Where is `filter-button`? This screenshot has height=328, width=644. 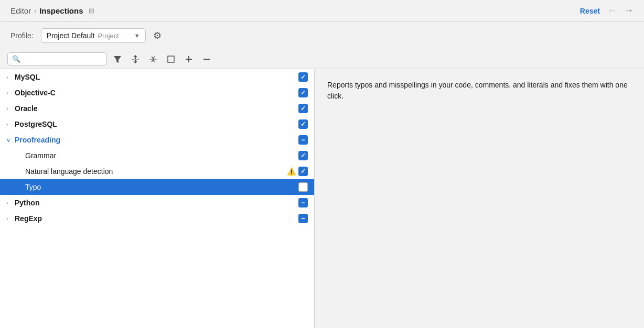
filter-button is located at coordinates (117, 59).